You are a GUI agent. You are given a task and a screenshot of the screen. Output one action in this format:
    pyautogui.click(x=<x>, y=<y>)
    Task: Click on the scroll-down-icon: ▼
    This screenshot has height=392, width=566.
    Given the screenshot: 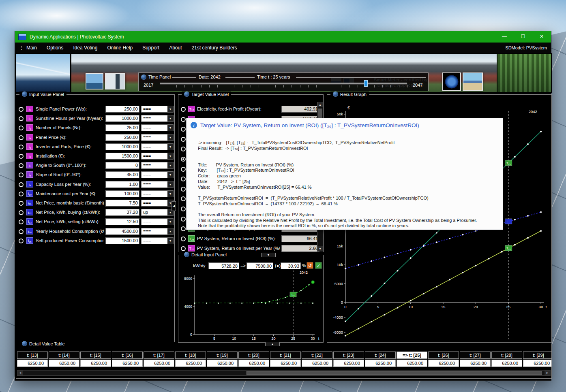 What is the action you would take?
    pyautogui.click(x=320, y=249)
    